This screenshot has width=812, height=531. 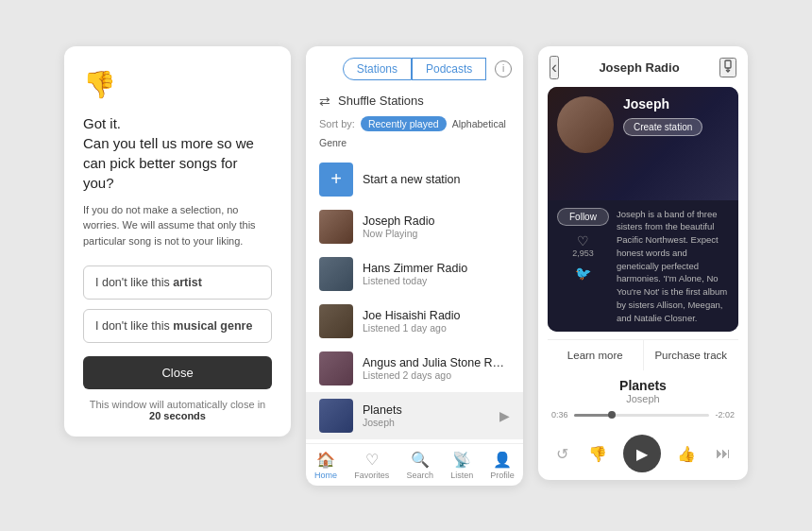 What do you see at coordinates (560, 415) in the screenshot?
I see `time-current: 0:36` at bounding box center [560, 415].